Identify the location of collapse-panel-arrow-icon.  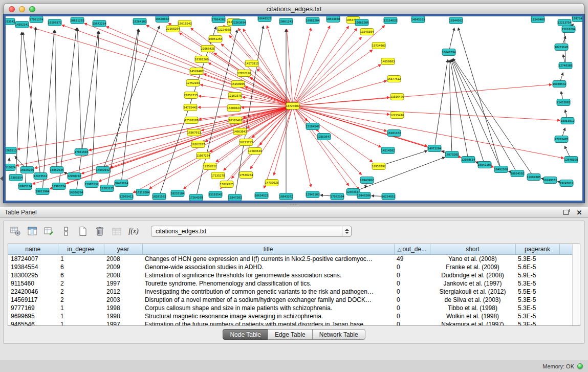
(2, 179).